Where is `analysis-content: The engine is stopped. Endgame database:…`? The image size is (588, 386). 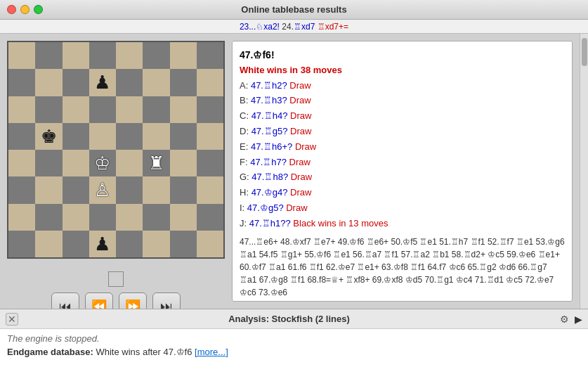
analysis-content: The engine is stopped. Endgame database:… is located at coordinates (294, 357).